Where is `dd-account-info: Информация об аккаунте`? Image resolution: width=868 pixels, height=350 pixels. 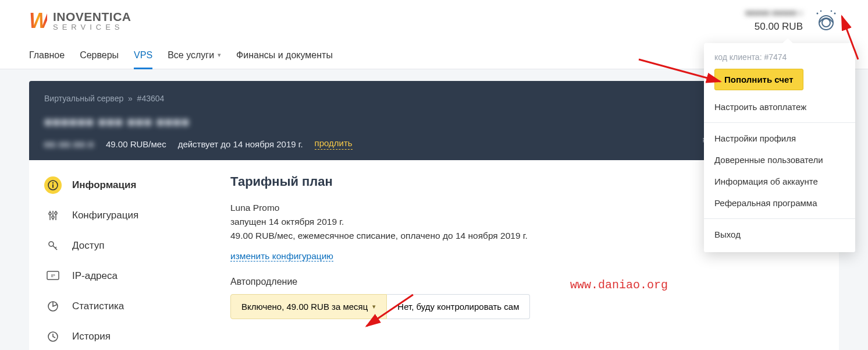 dd-account-info: Информация об аккаунте is located at coordinates (780, 182).